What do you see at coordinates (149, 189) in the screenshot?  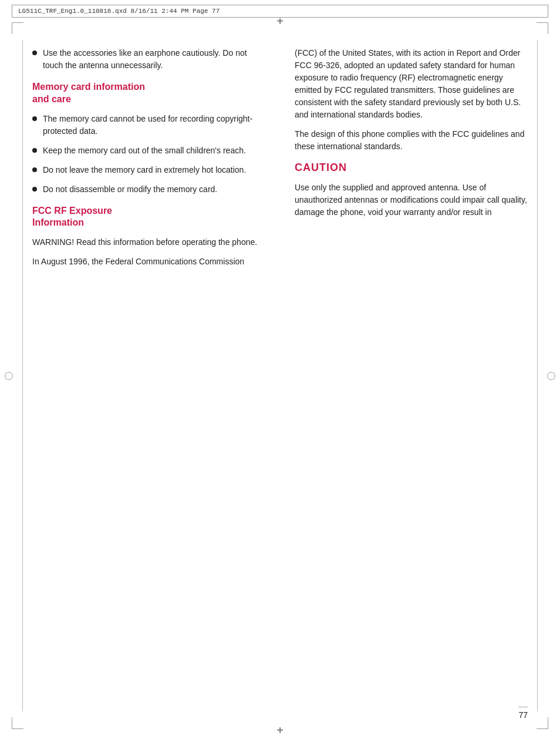 I see `bullet-item-4: Do not disassemble or modify the memory …` at bounding box center [149, 189].